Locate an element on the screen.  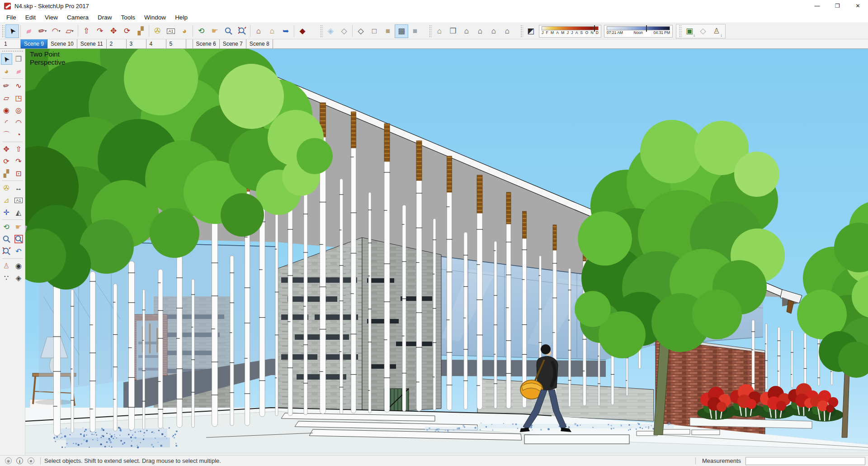
section-plane-button: ◈ is located at coordinates (19, 278).